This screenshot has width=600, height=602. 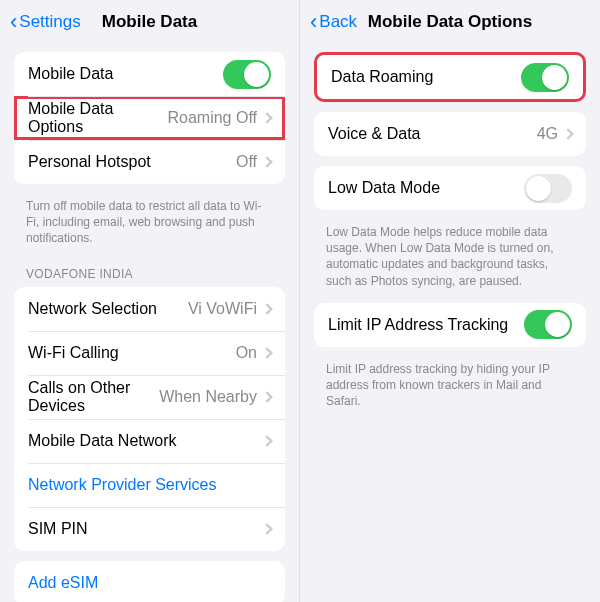 I want to click on value: Off, so click(x=246, y=162).